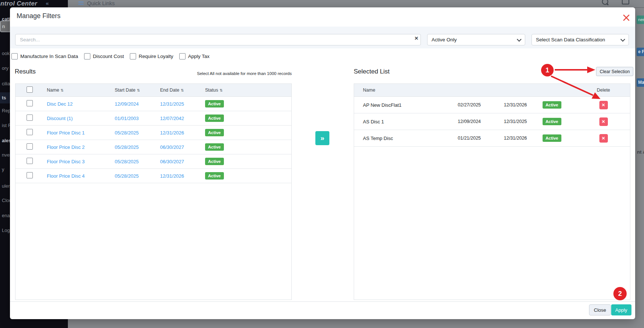 The height and width of the screenshot is (328, 644). What do you see at coordinates (177, 104) in the screenshot?
I see `result-end-date: 12/31/2025` at bounding box center [177, 104].